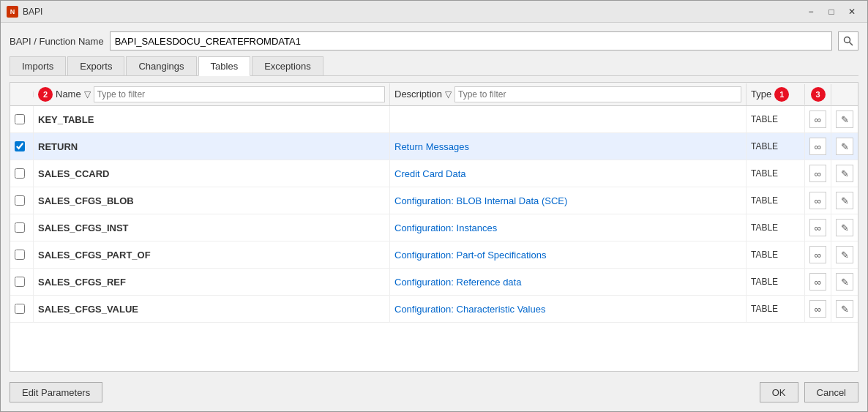 The image size is (868, 412). What do you see at coordinates (288, 66) in the screenshot?
I see `tab-exceptions: Exceptions` at bounding box center [288, 66].